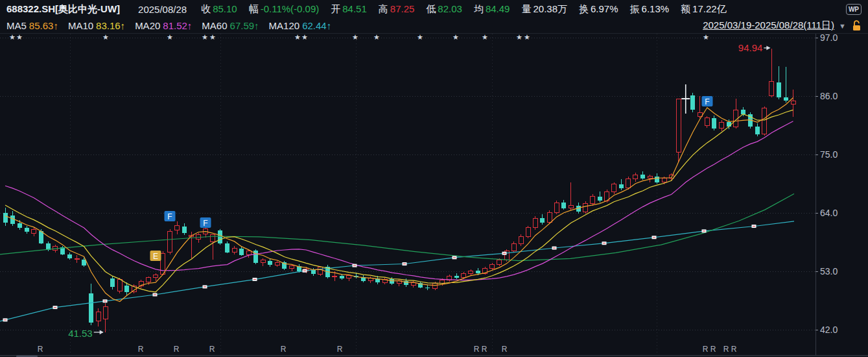 Image resolution: width=868 pixels, height=357 pixels. I want to click on quote-field-0: 收85.10, so click(219, 9).